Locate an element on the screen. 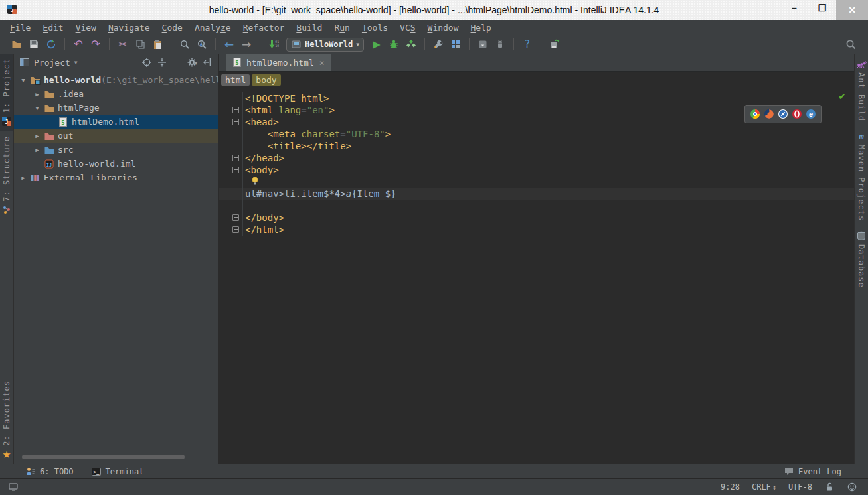 Image resolution: width=868 pixels, height=495 pixels. ie-button: e is located at coordinates (811, 114).